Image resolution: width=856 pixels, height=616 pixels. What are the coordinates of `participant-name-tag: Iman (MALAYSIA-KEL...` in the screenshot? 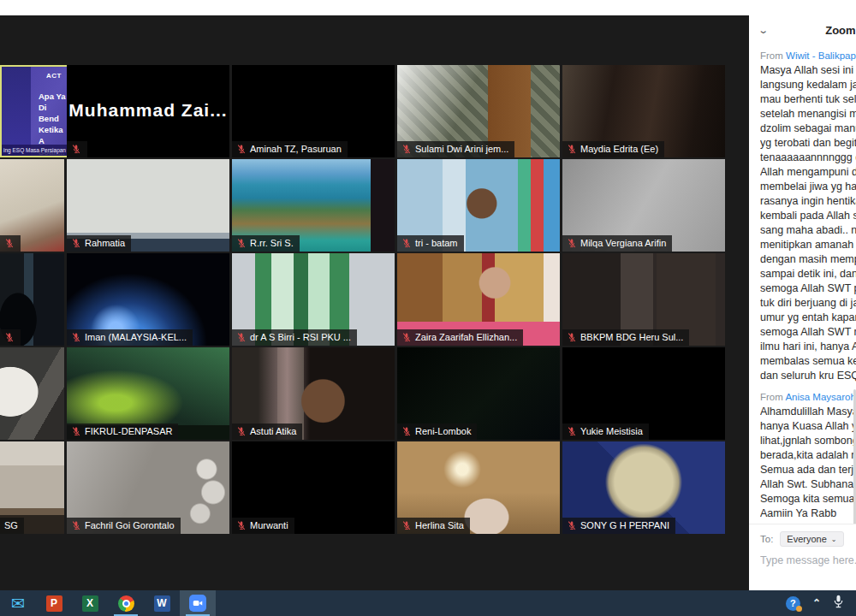 It's located at (130, 337).